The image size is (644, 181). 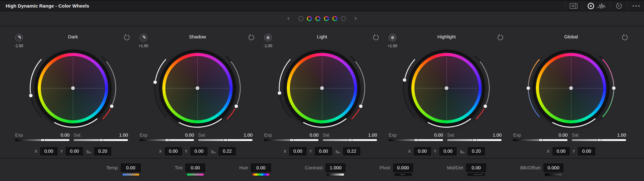 I want to click on options-menu-icon, so click(x=636, y=6).